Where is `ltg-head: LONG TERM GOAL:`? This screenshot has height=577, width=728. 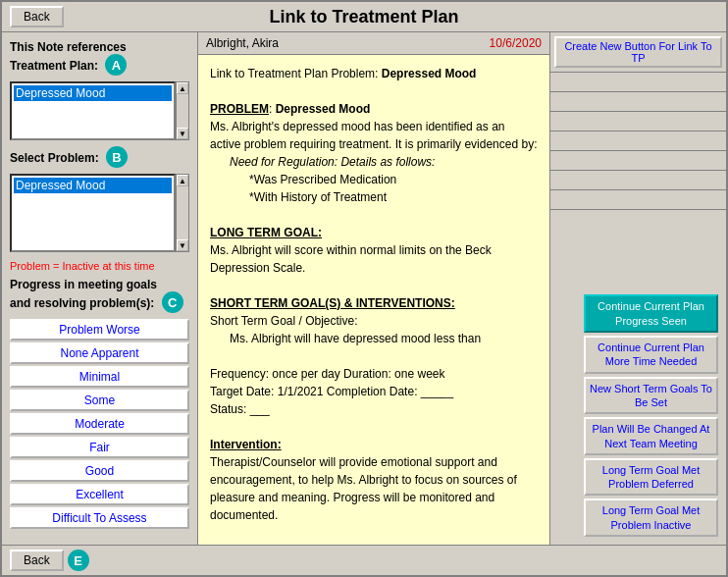 ltg-head: LONG TERM GOAL: is located at coordinates (266, 233).